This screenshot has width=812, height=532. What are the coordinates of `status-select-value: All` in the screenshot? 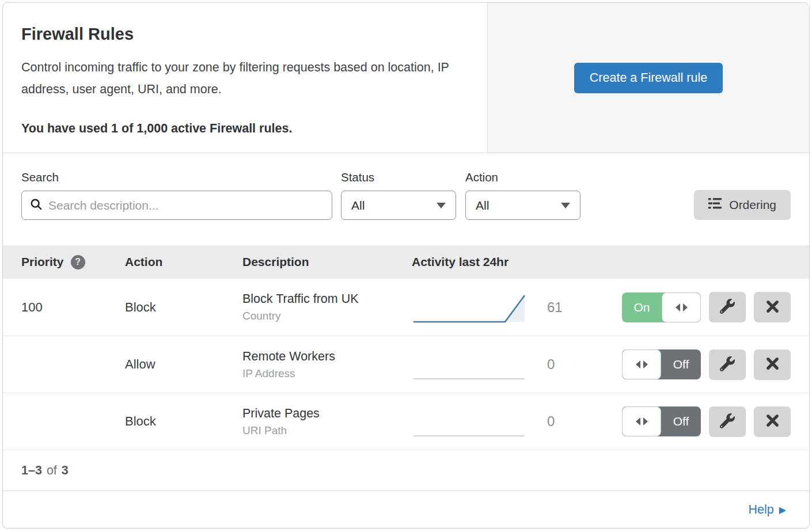 It's located at (358, 206).